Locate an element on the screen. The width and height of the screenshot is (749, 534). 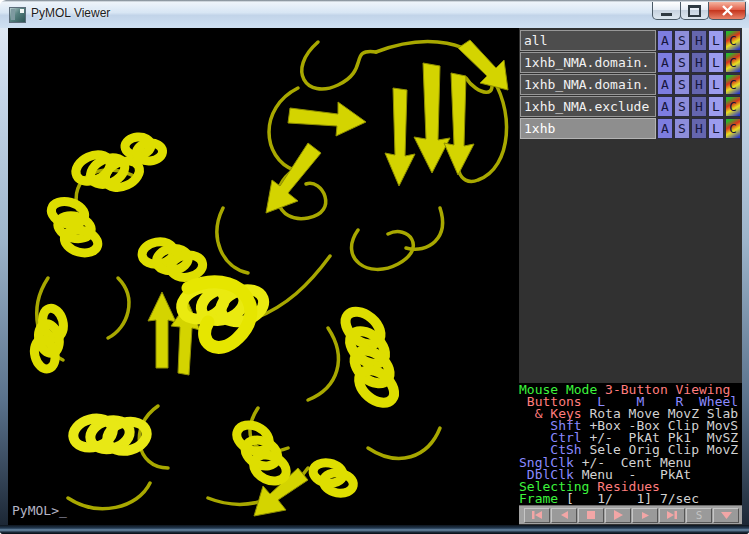
forward-to-end-icon is located at coordinates (672, 515).